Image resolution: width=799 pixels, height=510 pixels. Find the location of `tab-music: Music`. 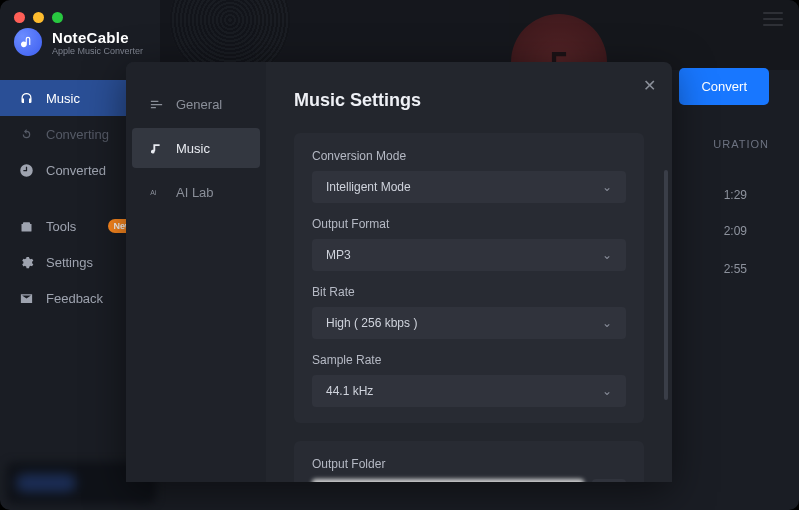

tab-music: Music is located at coordinates (196, 148).